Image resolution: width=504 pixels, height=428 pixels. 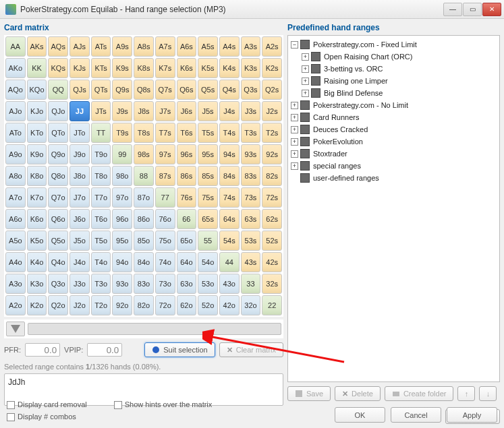 I want to click on matrix-cell-TT: TT, so click(x=101, y=133).